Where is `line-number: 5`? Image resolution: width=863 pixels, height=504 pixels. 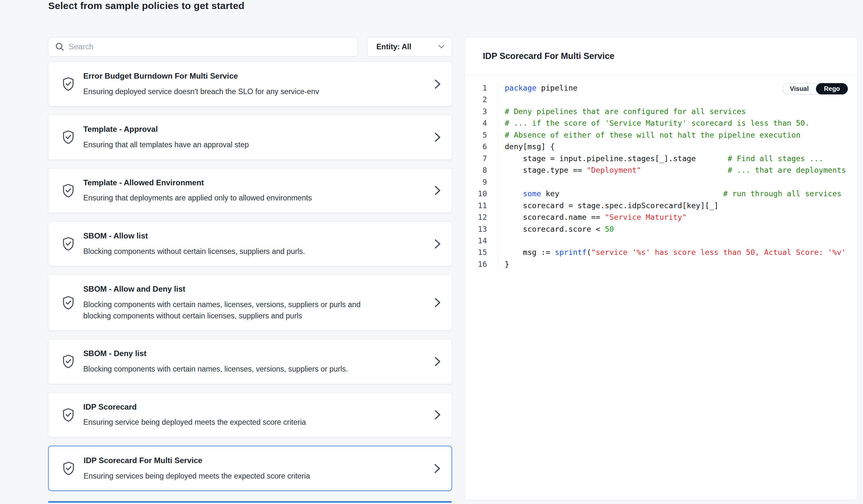 line-number: 5 is located at coordinates (481, 135).